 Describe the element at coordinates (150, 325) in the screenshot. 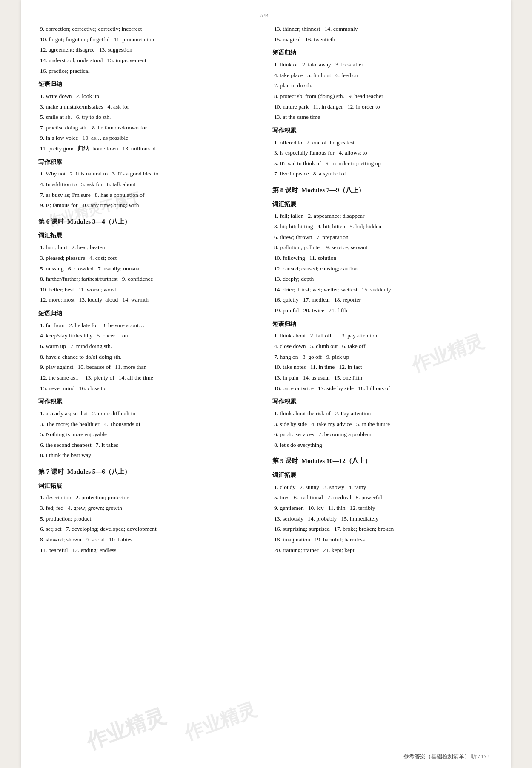

I see `l6p1: 1. far from 2. be late for 3. be sure ab…` at that location.